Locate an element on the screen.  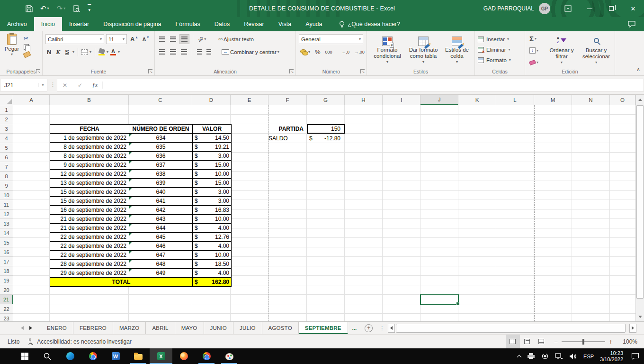
borders-button is located at coordinates (84, 52).